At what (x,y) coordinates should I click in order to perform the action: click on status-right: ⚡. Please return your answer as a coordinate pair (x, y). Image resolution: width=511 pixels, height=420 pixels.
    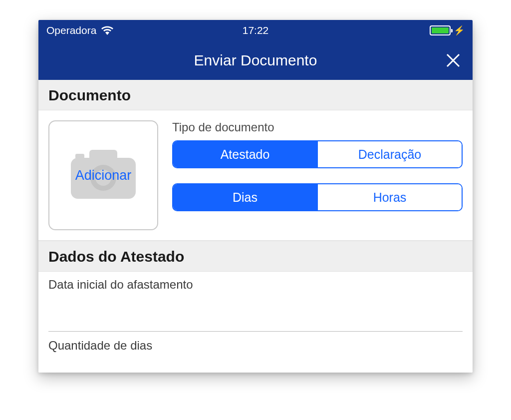
    Looking at the image, I should click on (447, 30).